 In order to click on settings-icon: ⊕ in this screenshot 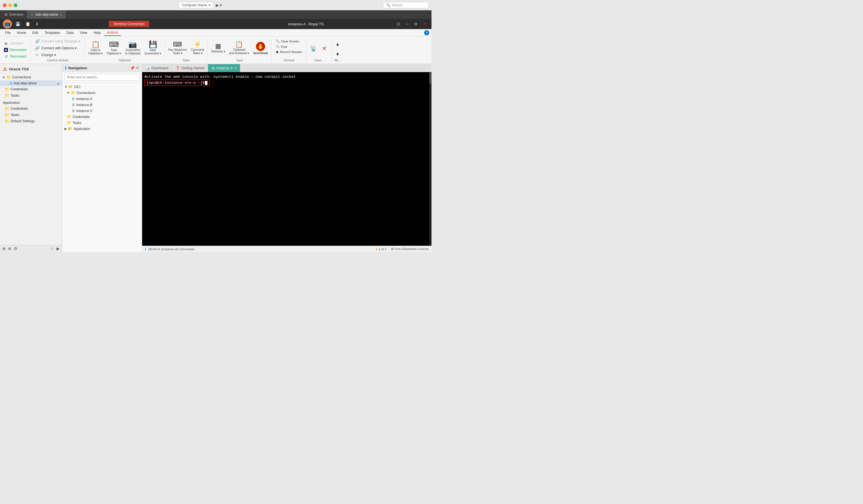, I will do `click(10, 248)`.